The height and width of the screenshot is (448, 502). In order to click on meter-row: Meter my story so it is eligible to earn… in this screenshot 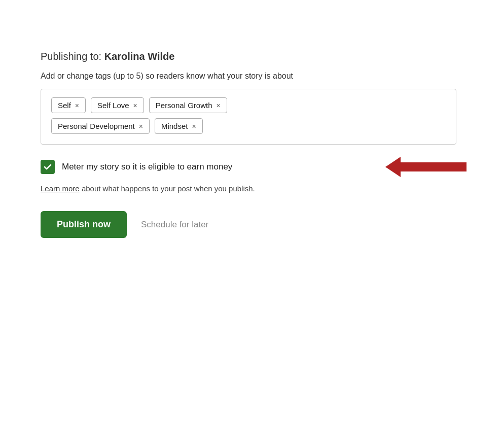, I will do `click(248, 167)`.